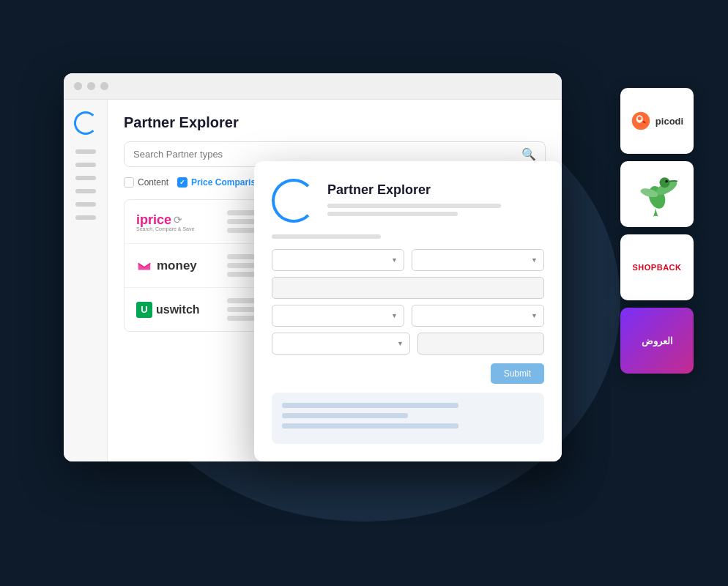  Describe the element at coordinates (517, 374) in the screenshot. I see `submit-button: Submit` at that location.